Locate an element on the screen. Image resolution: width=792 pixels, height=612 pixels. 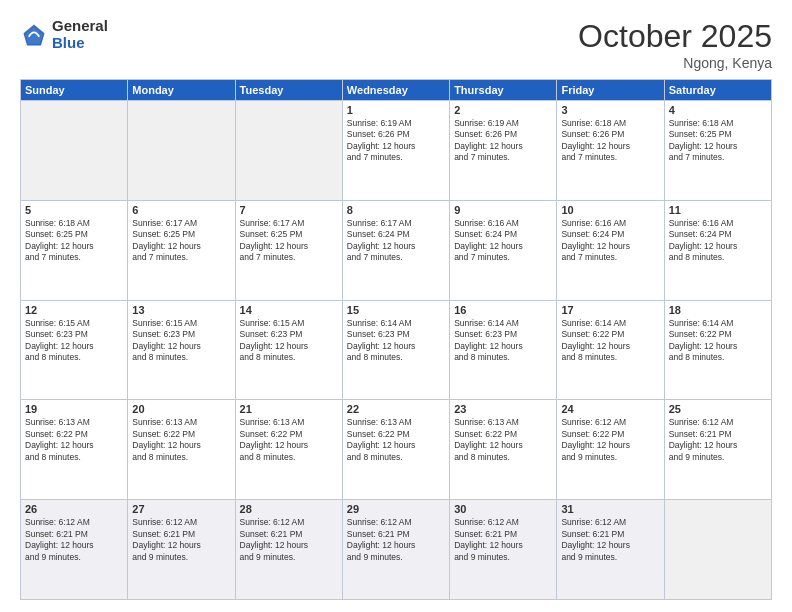
day-number: 17 is located at coordinates (610, 310).